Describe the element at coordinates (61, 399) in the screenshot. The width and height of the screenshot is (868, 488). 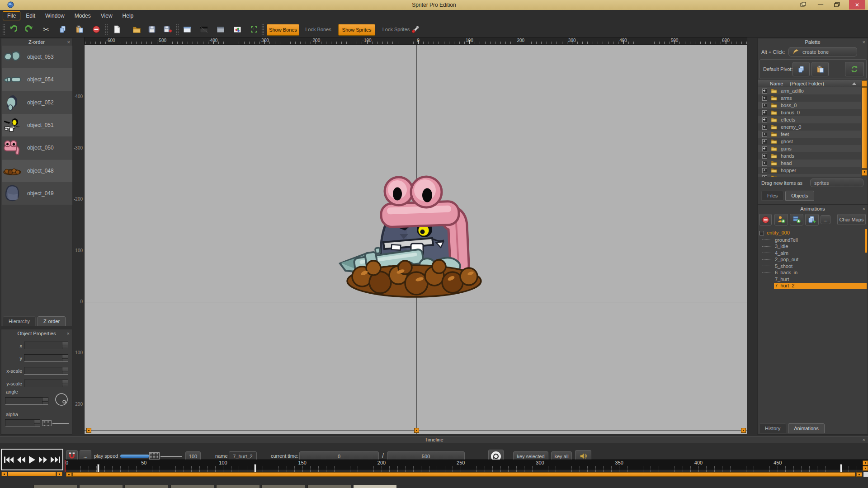
I see `angle-dial` at that location.